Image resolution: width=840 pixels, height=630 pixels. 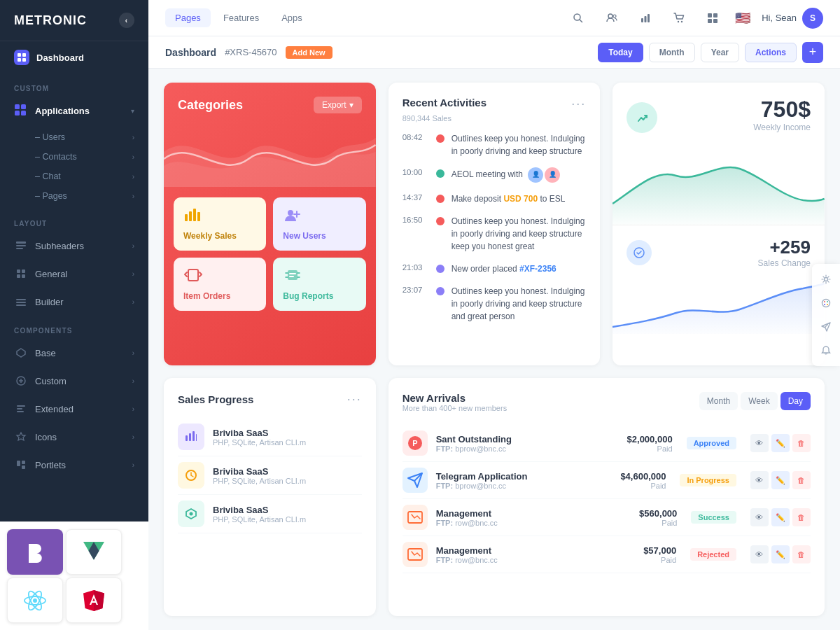 What do you see at coordinates (220, 284) in the screenshot?
I see `cat-item-orders: Item Orders` at bounding box center [220, 284].